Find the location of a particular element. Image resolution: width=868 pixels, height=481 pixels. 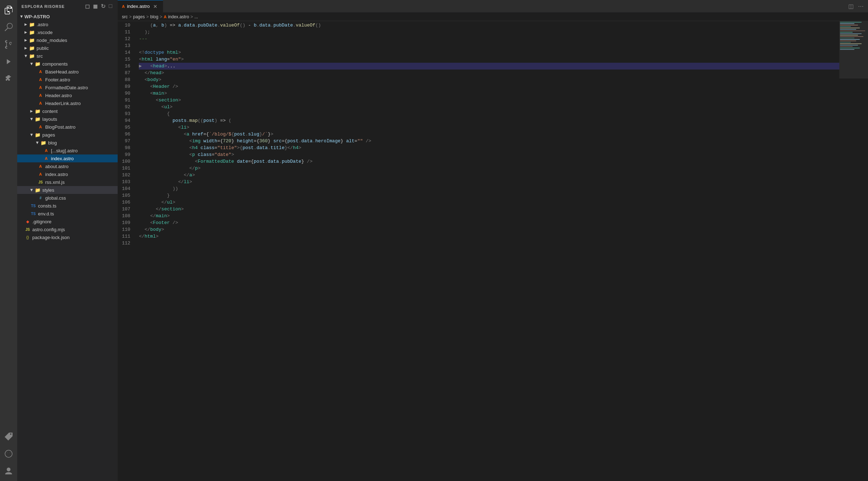

tree-item-headerlink: A HeaderLink.astro is located at coordinates (67, 103).